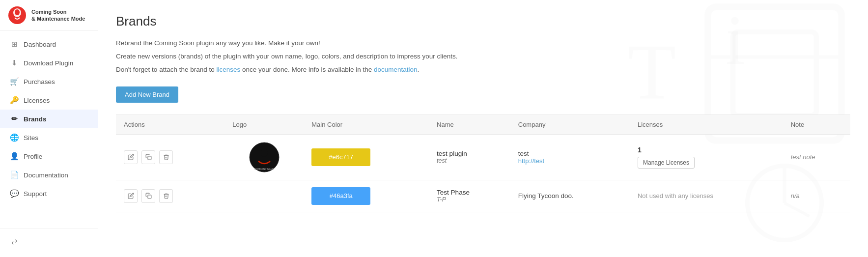  I want to click on row2-color: #46a3fa, so click(366, 196).